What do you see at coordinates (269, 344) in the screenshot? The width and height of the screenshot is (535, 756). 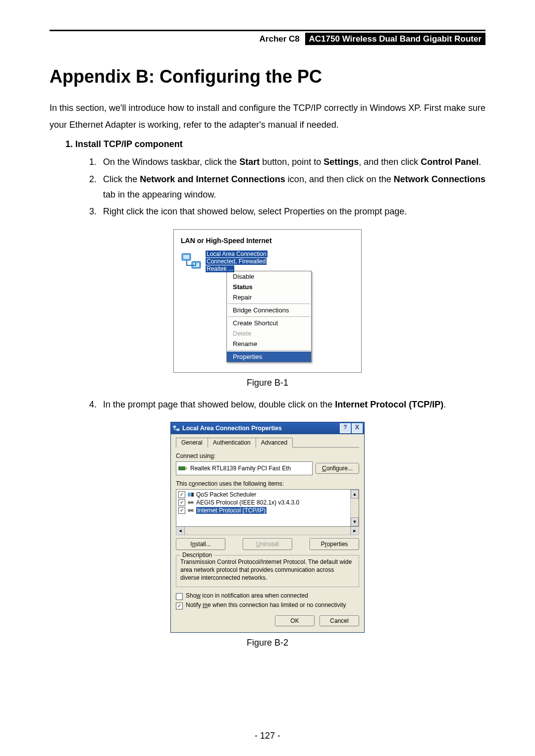 I see `menu-rename: Rename` at bounding box center [269, 344].